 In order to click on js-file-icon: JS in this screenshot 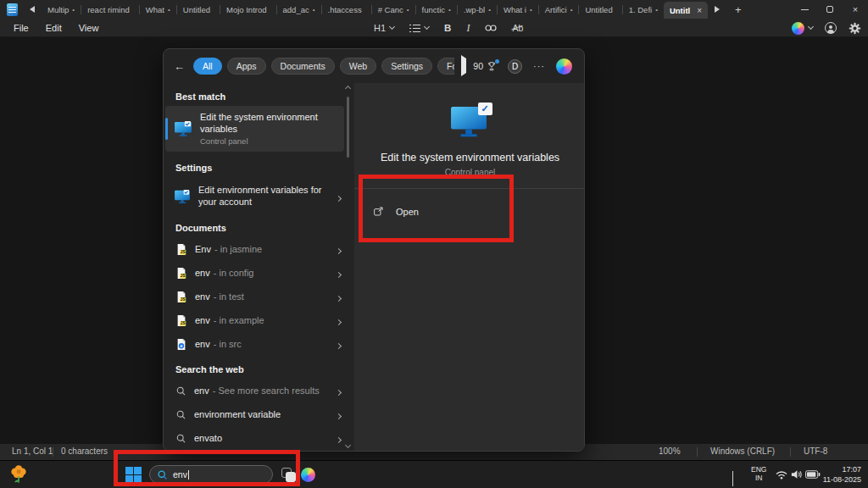, I will do `click(181, 249)`.